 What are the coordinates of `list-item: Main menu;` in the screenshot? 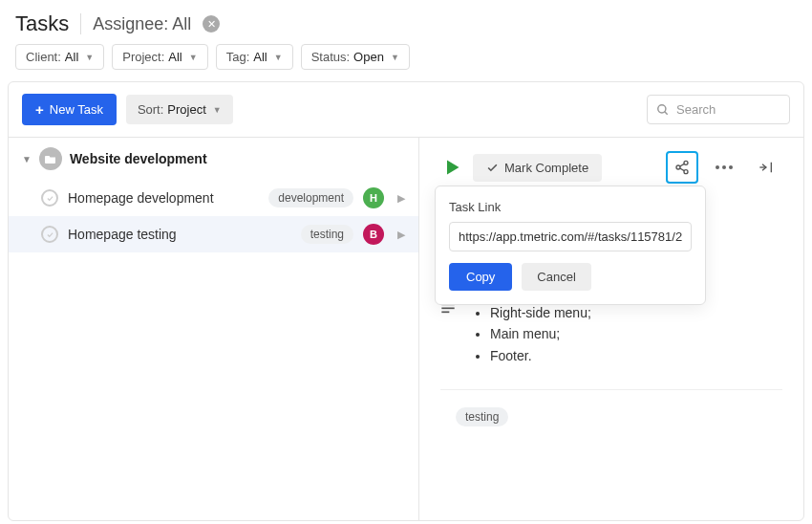 It's located at (541, 334).